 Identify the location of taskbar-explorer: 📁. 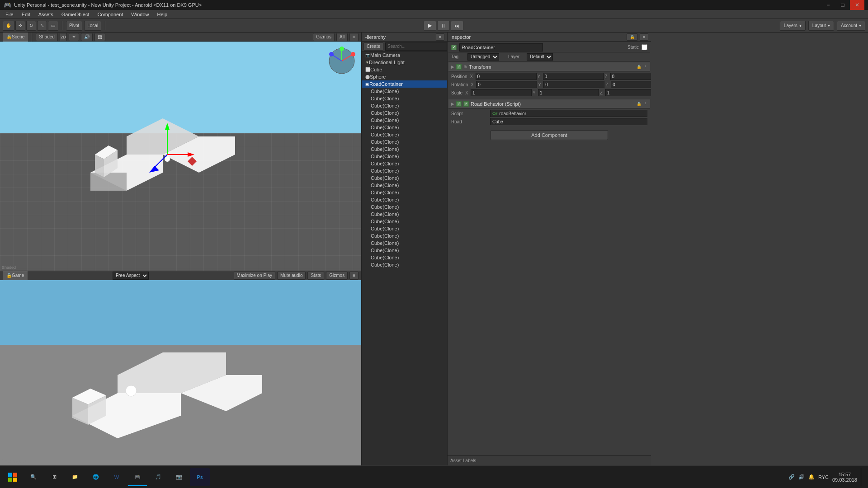
(75, 477).